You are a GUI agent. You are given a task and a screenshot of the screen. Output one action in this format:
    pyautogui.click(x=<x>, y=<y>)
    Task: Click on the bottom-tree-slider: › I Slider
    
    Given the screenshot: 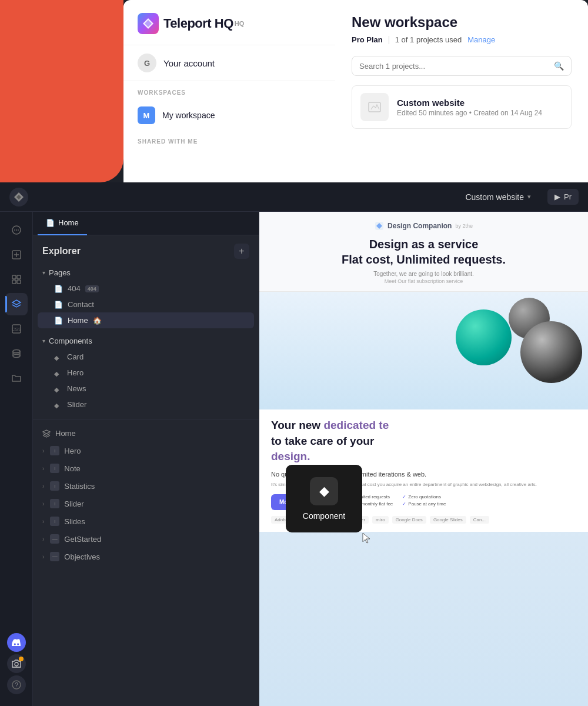 What is the action you would take?
    pyautogui.click(x=146, y=504)
    